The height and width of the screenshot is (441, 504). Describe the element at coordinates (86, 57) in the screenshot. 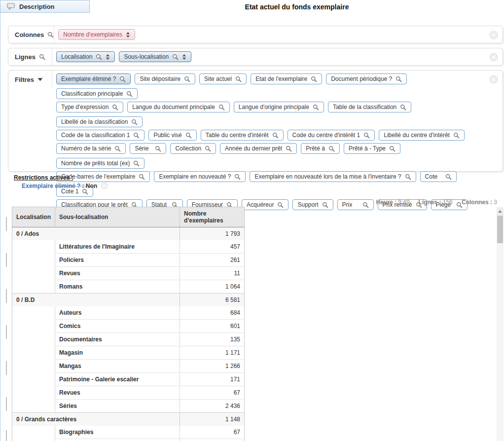

I see `row-chip-localisation: Localisation` at that location.